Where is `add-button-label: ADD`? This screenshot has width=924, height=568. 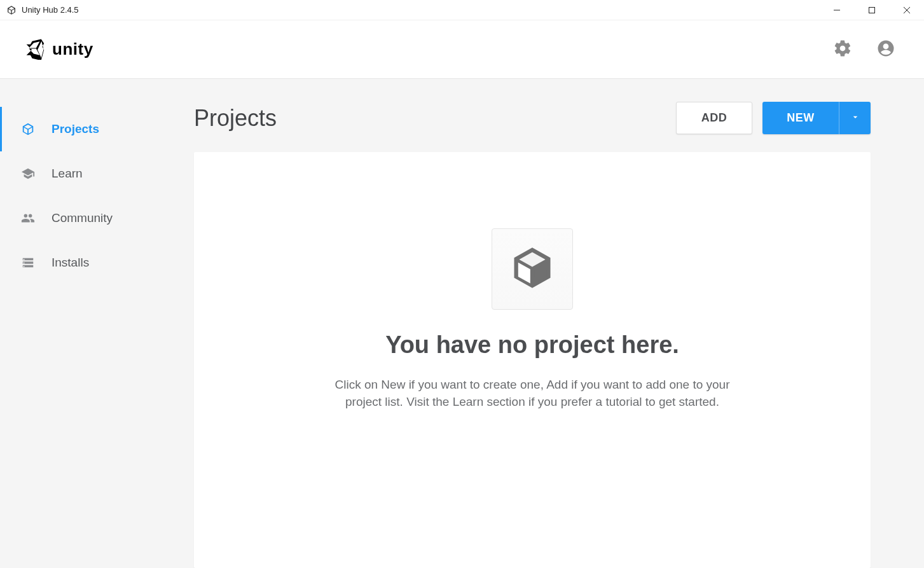
add-button-label: ADD is located at coordinates (715, 118).